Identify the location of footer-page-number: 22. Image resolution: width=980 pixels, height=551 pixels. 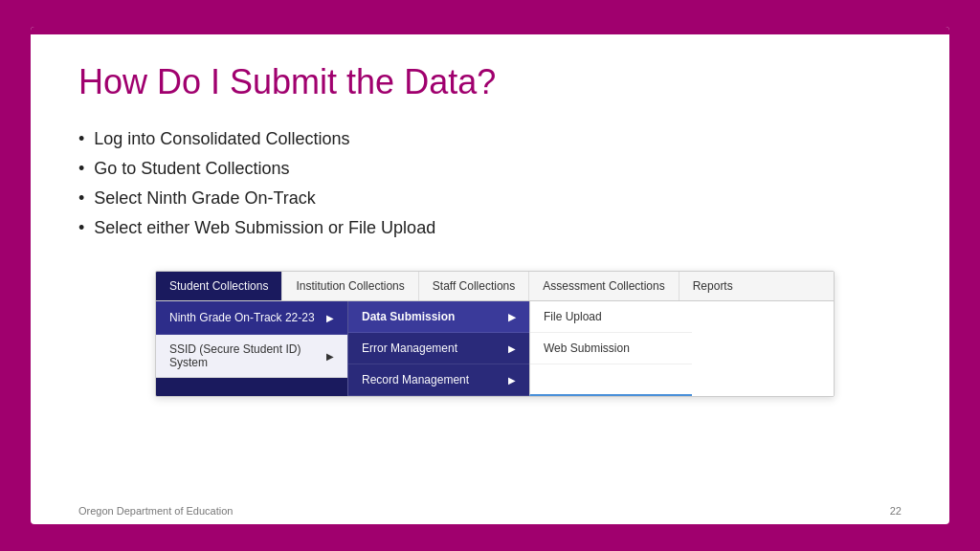
(896, 511).